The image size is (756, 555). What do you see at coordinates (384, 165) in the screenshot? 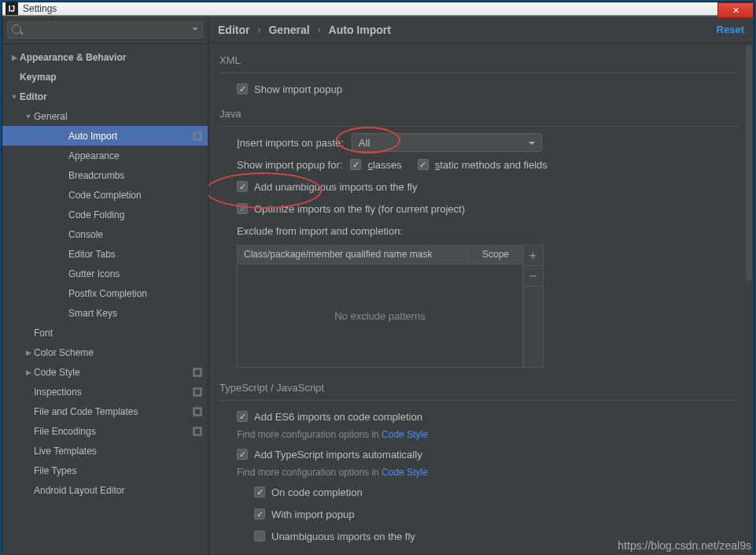
I see `classes-label: classes` at bounding box center [384, 165].